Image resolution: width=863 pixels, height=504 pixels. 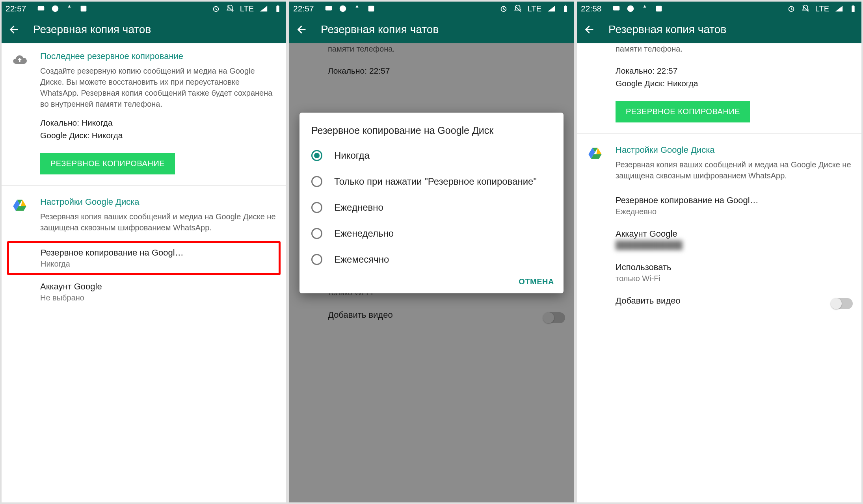 What do you see at coordinates (734, 279) in the screenshot?
I see `use-network-value: только Wi-Fi` at bounding box center [734, 279].